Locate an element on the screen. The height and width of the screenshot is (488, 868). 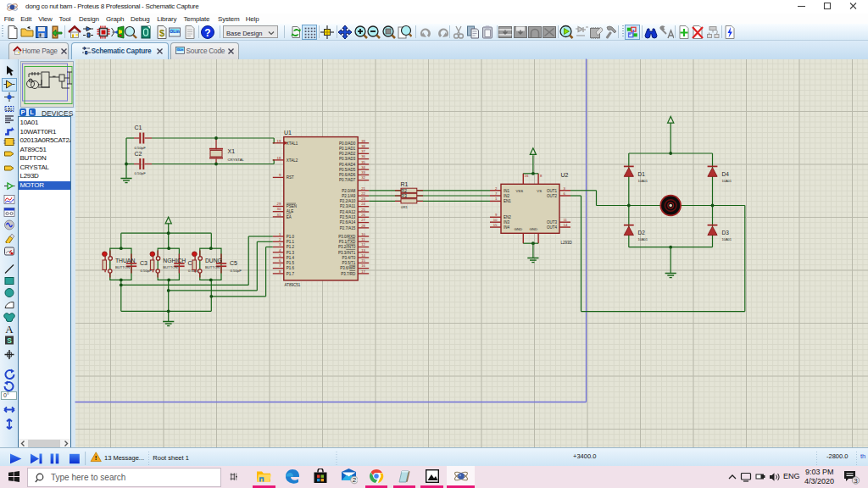
svg-text: X1 is located at coordinates (232, 151).